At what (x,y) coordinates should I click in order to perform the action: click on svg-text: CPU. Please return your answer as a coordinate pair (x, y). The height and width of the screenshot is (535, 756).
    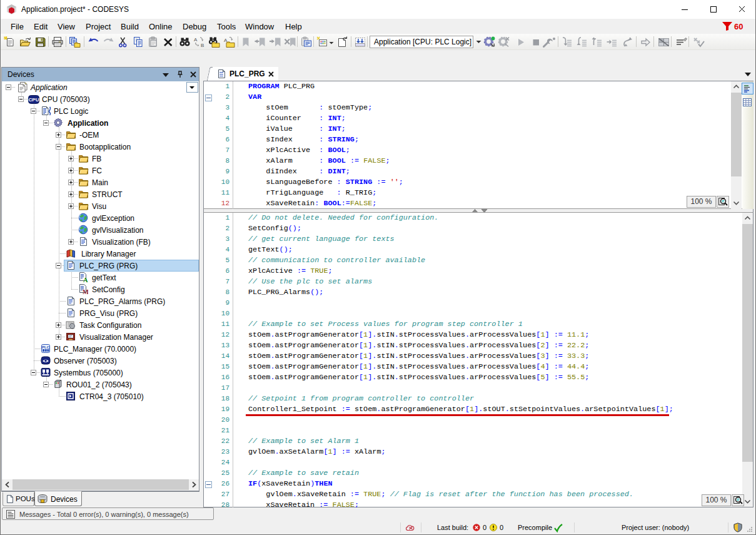
    Looking at the image, I should click on (34, 100).